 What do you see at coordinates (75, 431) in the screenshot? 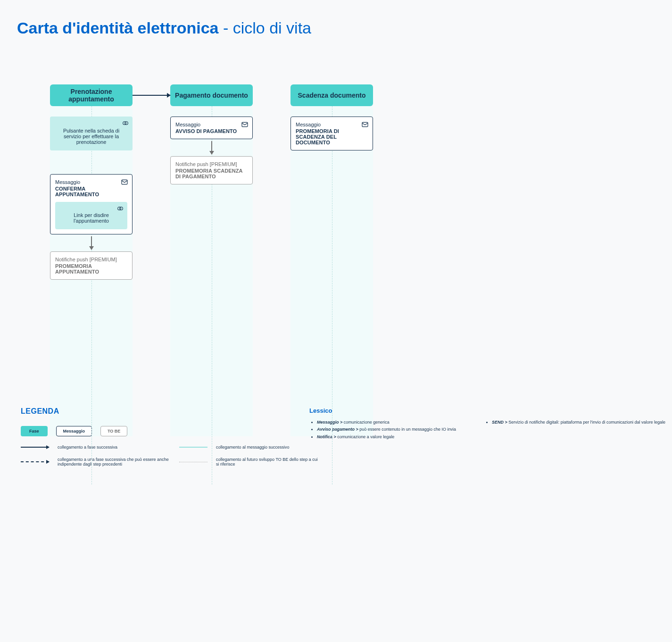
I see `chip-message: Messaggio` at bounding box center [75, 431].